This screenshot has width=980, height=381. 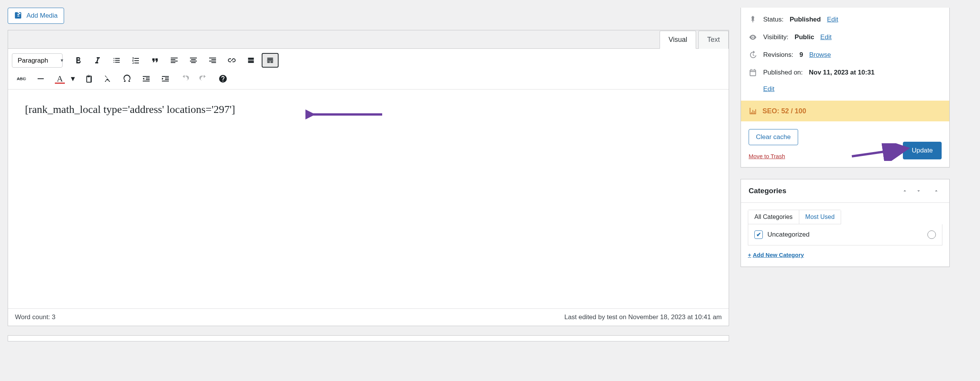 I want to click on sidebar-column: Status: Published Edit Visibility: Publi…, so click(x=845, y=137).